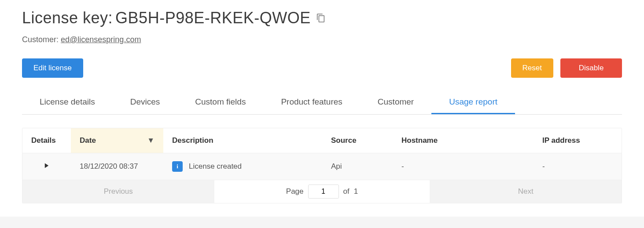 The width and height of the screenshot is (644, 228). I want to click on cell-ip: -, so click(578, 167).